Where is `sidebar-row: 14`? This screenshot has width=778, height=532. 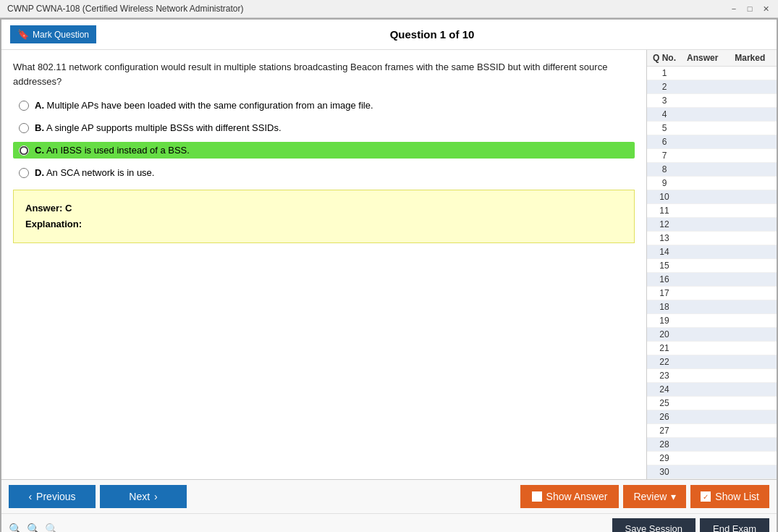 sidebar-row: 14 is located at coordinates (712, 252).